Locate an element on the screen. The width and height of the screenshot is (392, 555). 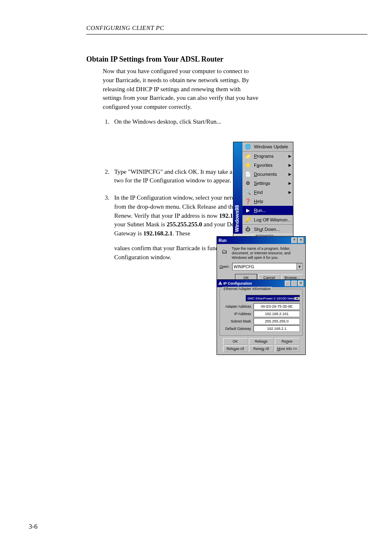
search-icon: 🔍 is located at coordinates (248, 192).